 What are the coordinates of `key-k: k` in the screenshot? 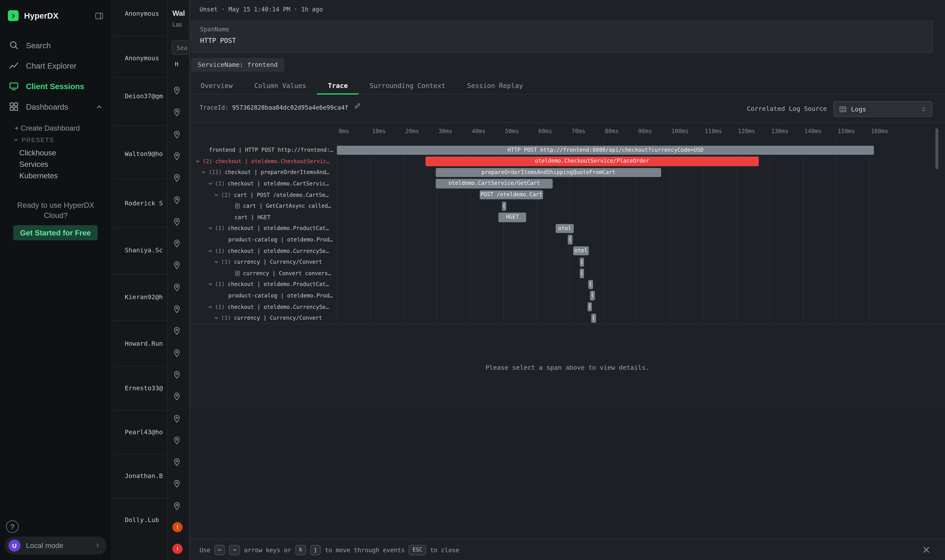 It's located at (301, 550).